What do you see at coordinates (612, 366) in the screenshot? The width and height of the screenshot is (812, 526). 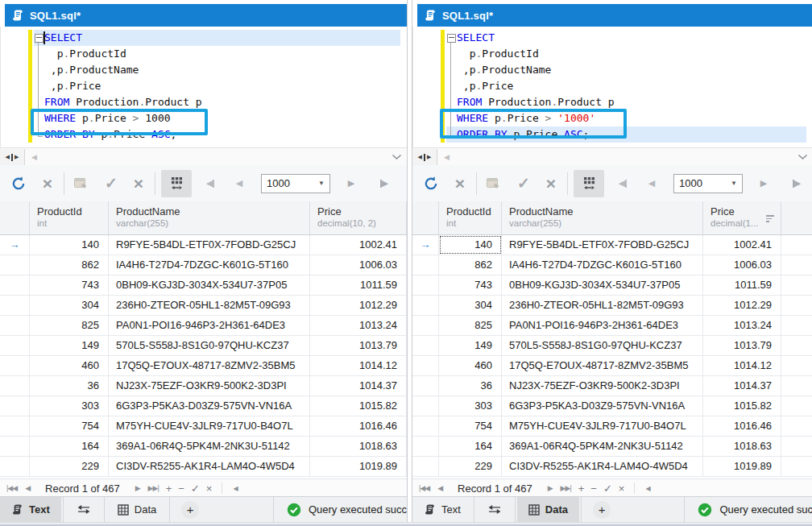 I see `table-row: 46017Q5Q-E7OUX-48717-8ZMV2-35BM51014.12` at bounding box center [612, 366].